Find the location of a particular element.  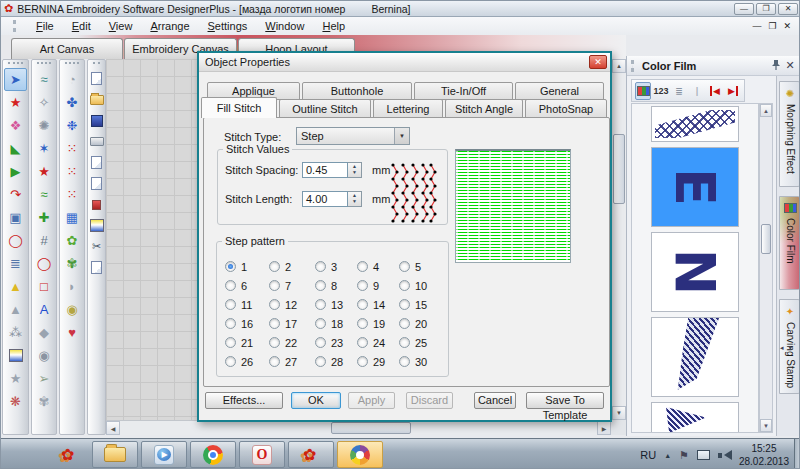

spinner: ▲▼ is located at coordinates (355, 170).